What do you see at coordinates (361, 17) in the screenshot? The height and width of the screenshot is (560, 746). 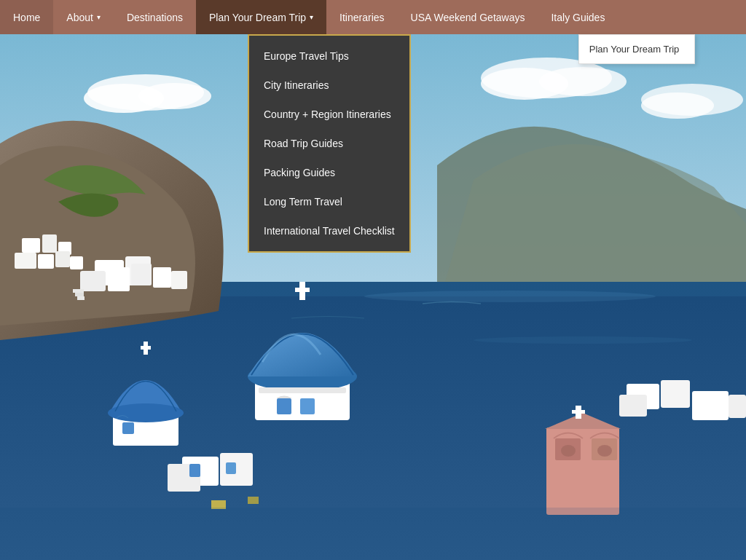 I see `nav-itineraries: Itineraries` at bounding box center [361, 17].